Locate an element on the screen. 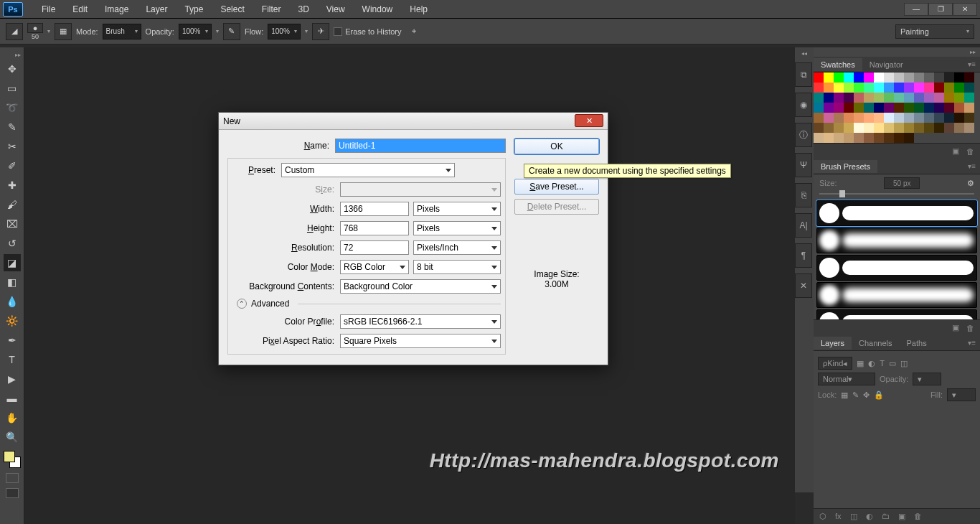 This screenshot has width=980, height=524. hand-tool: ✋ is located at coordinates (12, 418).